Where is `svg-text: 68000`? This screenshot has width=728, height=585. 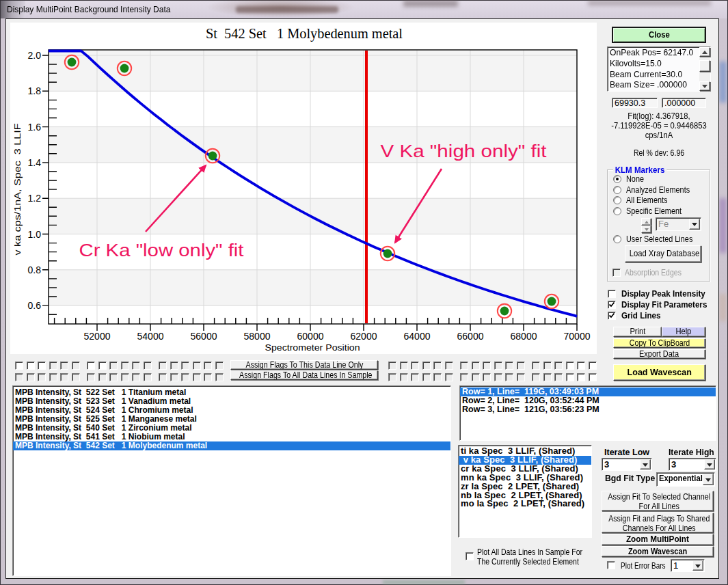
svg-text: 68000 is located at coordinates (524, 336).